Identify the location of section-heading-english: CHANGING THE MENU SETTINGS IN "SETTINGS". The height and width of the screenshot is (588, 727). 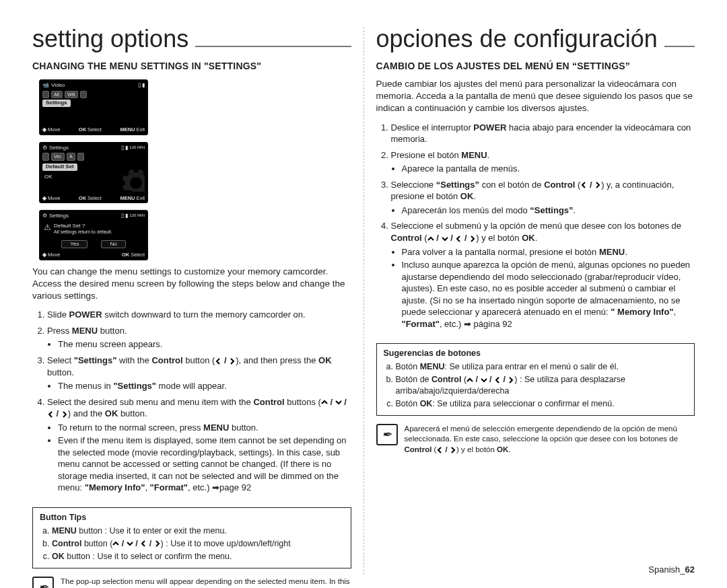
(192, 66).